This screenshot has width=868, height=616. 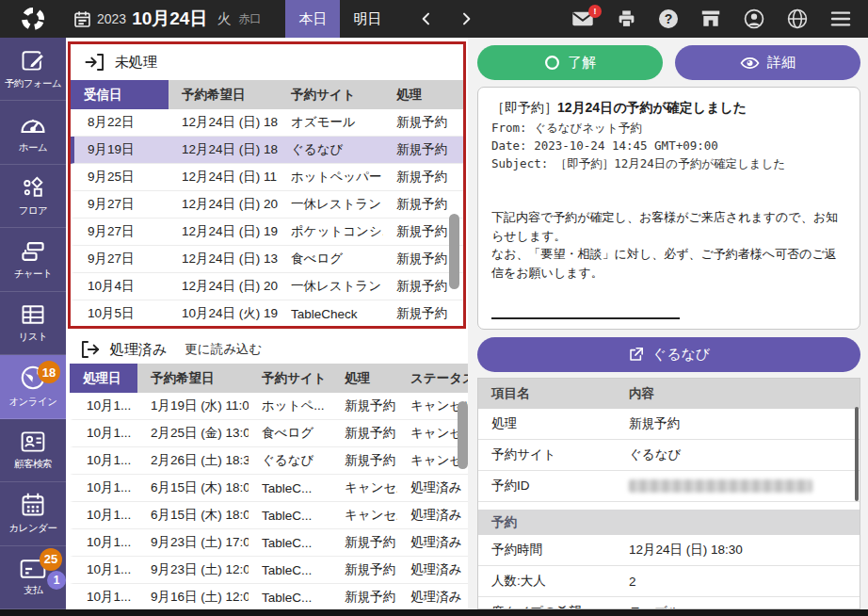 What do you see at coordinates (267, 151) in the screenshot?
I see `table-row: 9月19日 12月24日 (日) 18:... ぐるなび 新規予約` at bounding box center [267, 151].